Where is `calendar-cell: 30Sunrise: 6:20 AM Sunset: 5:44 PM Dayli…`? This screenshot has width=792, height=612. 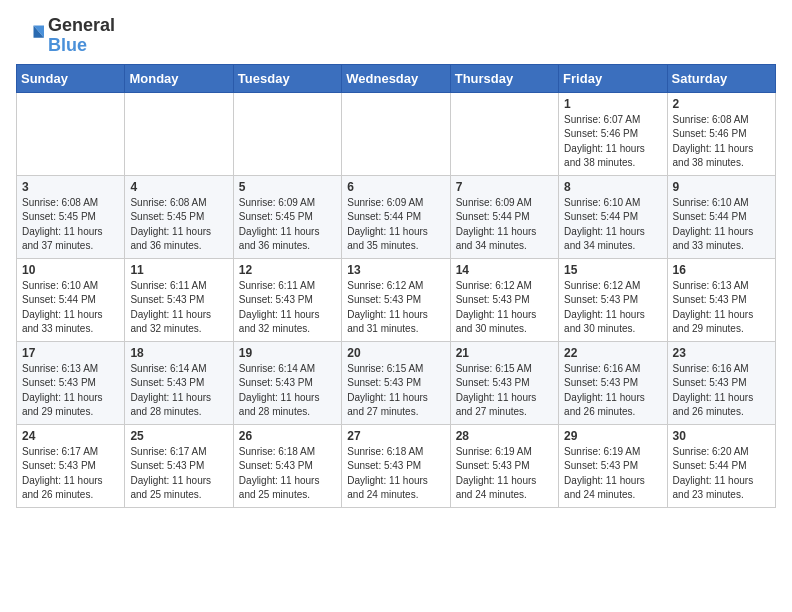 calendar-cell: 30Sunrise: 6:20 AM Sunset: 5:44 PM Dayli… is located at coordinates (721, 466).